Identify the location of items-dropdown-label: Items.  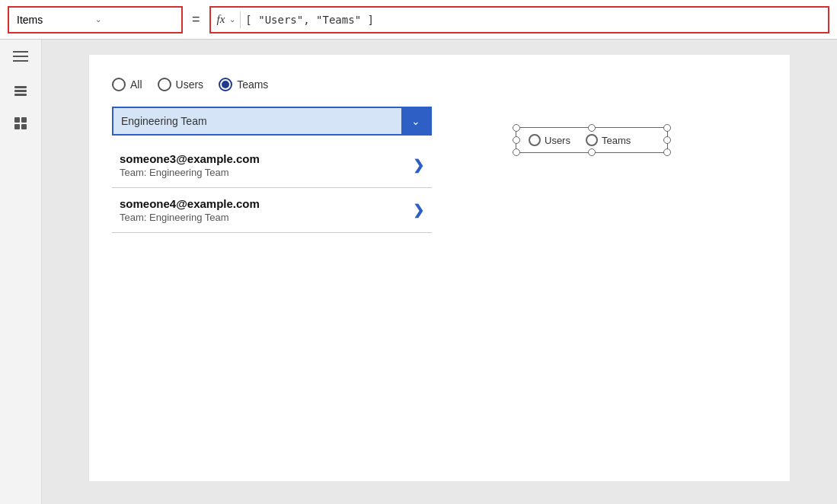
(56, 20).